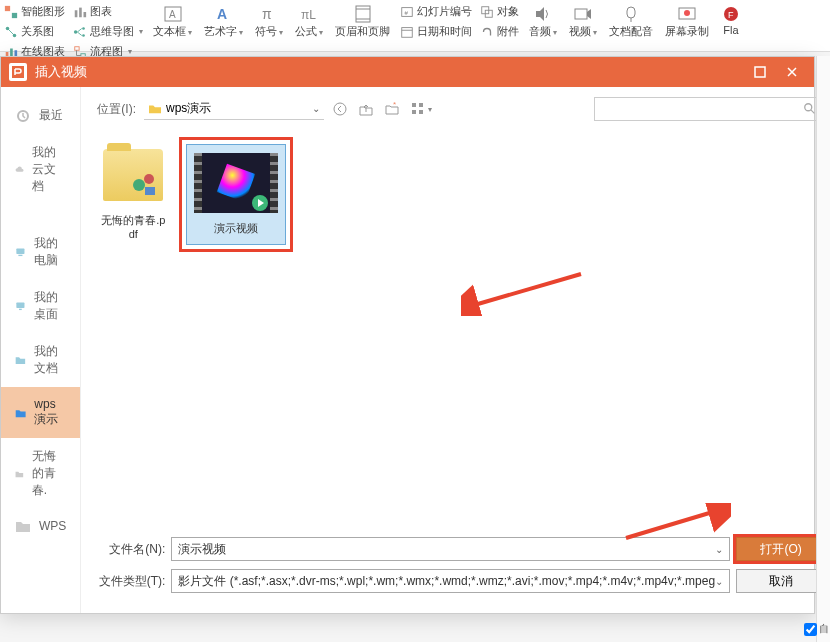 Image resolution: width=830 pixels, height=642 pixels. I want to click on sidebar-item-label: 我的云文档, so click(49, 170).